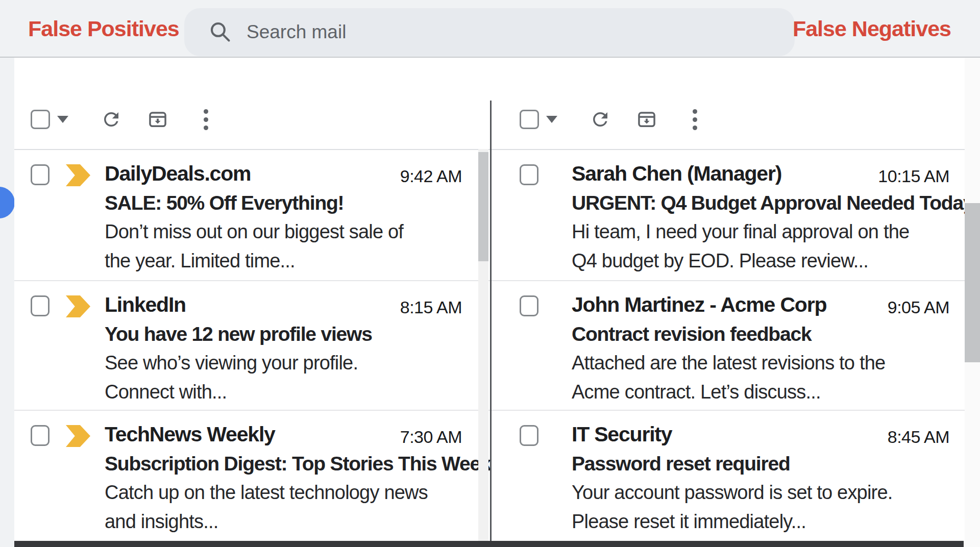 Image resolution: width=980 pixels, height=547 pixels. What do you see at coordinates (238, 334) in the screenshot?
I see `email-subject: You have 12 new profile views` at bounding box center [238, 334].